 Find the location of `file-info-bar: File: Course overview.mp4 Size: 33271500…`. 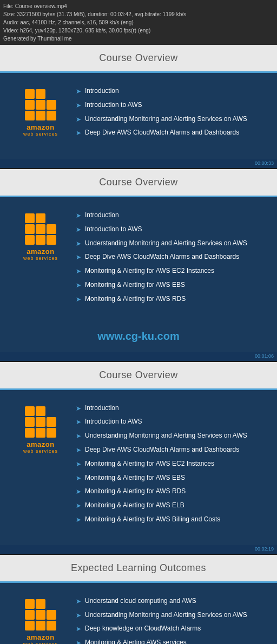

file-info-bar: File: Course overview.mp4 Size: 33271500… is located at coordinates (138, 23).